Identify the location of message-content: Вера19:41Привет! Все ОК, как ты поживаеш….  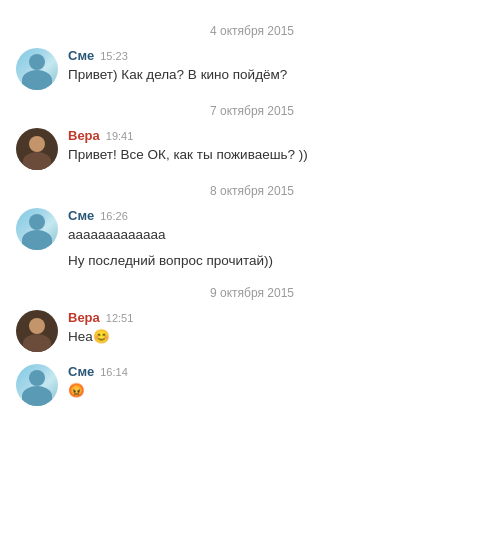
(278, 146).